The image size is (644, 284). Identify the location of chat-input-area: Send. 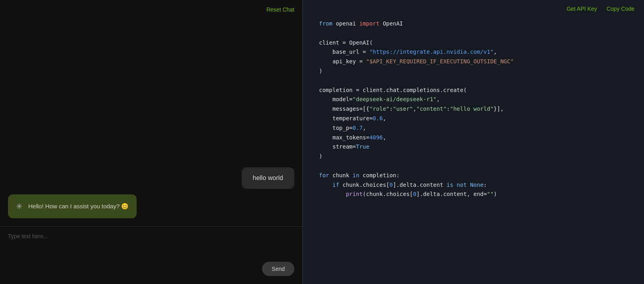
(151, 255).